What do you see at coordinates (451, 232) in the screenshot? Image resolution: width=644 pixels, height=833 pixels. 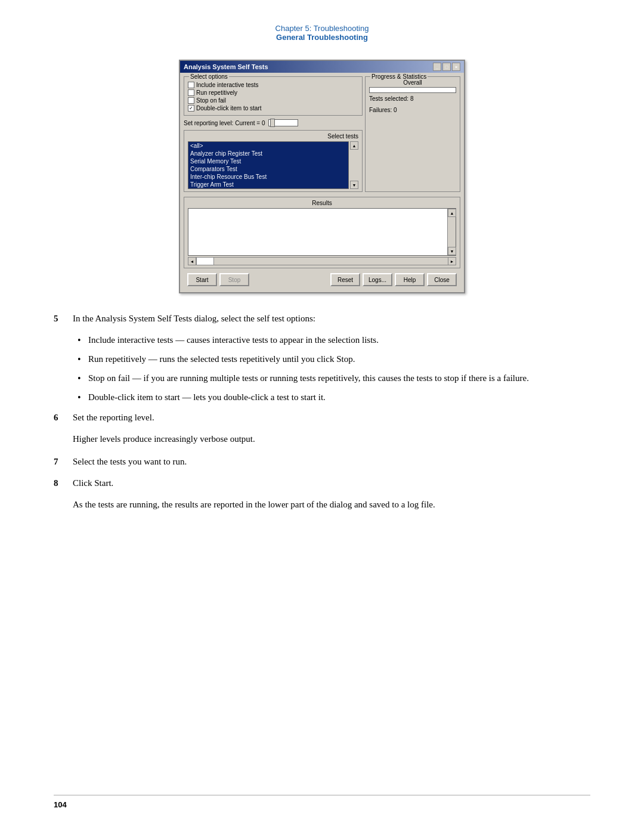 I see `results-scrollbar: ▲ ▼` at bounding box center [451, 232].